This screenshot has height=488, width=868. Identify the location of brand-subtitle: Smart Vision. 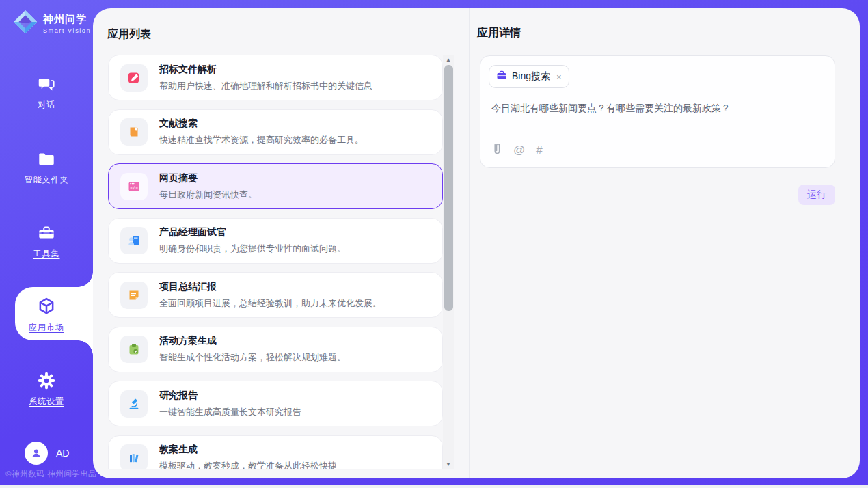
(67, 31).